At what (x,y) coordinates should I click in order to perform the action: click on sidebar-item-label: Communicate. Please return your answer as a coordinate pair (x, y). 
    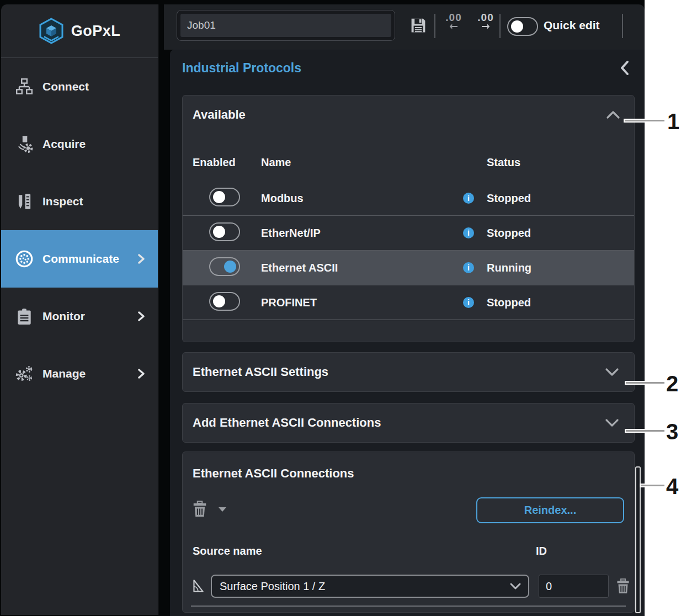
    Looking at the image, I should click on (81, 259).